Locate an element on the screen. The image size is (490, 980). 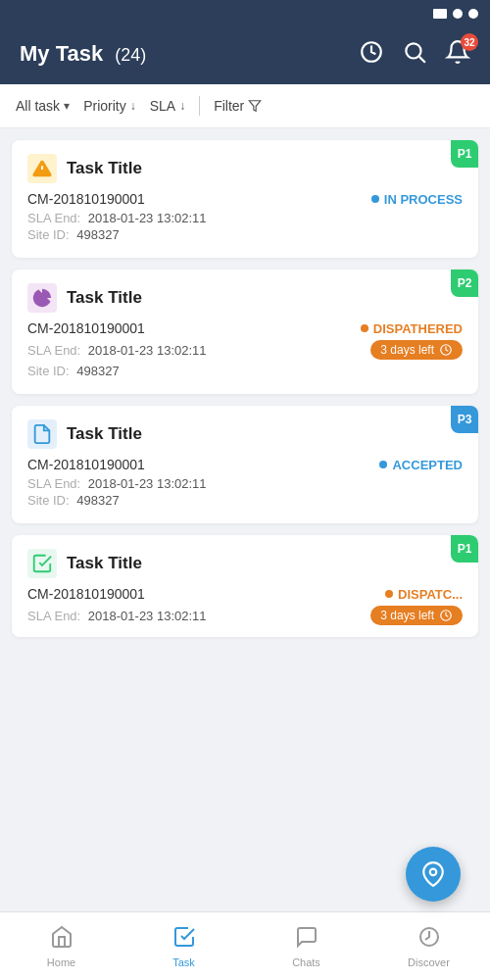
task-title-1: Task Title is located at coordinates (104, 169).